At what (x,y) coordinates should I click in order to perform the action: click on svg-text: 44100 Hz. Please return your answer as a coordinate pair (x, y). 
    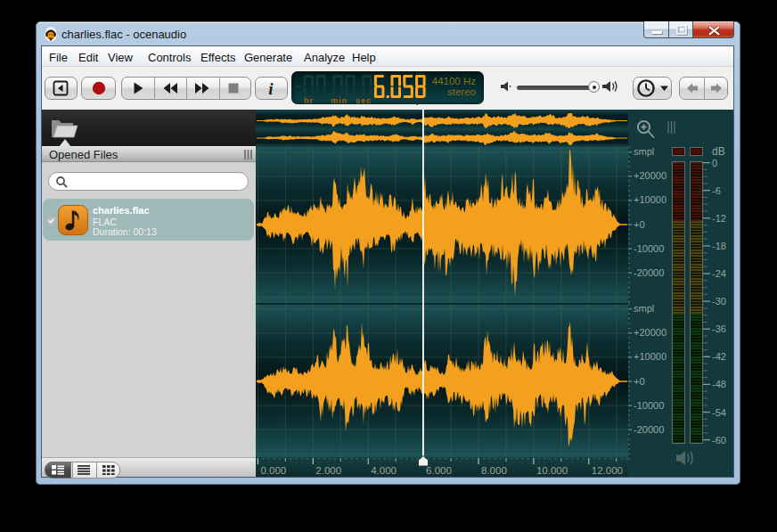
    Looking at the image, I should click on (454, 81).